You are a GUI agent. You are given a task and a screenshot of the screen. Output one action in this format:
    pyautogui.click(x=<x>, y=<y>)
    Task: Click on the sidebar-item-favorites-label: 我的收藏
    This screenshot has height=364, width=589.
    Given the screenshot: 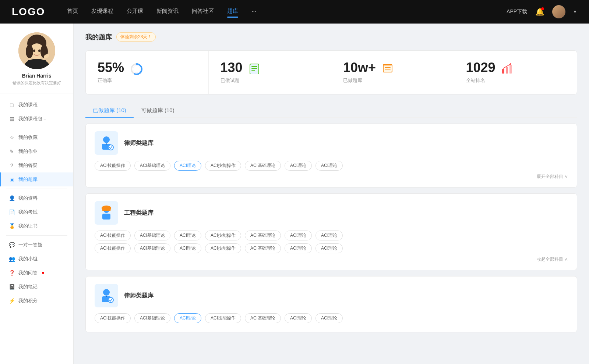 What is the action you would take?
    pyautogui.click(x=28, y=138)
    